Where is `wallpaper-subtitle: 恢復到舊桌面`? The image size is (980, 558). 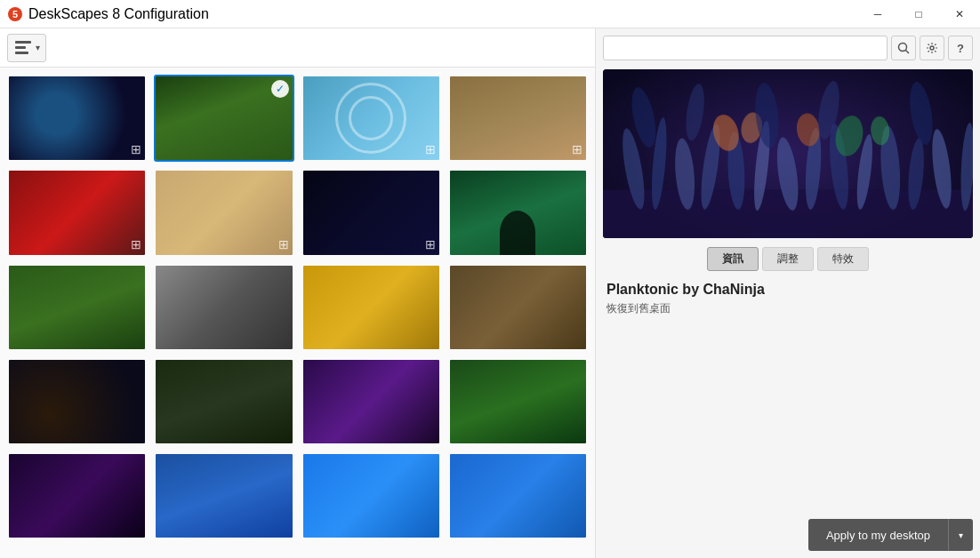 wallpaper-subtitle: 恢復到舊桌面 is located at coordinates (788, 309).